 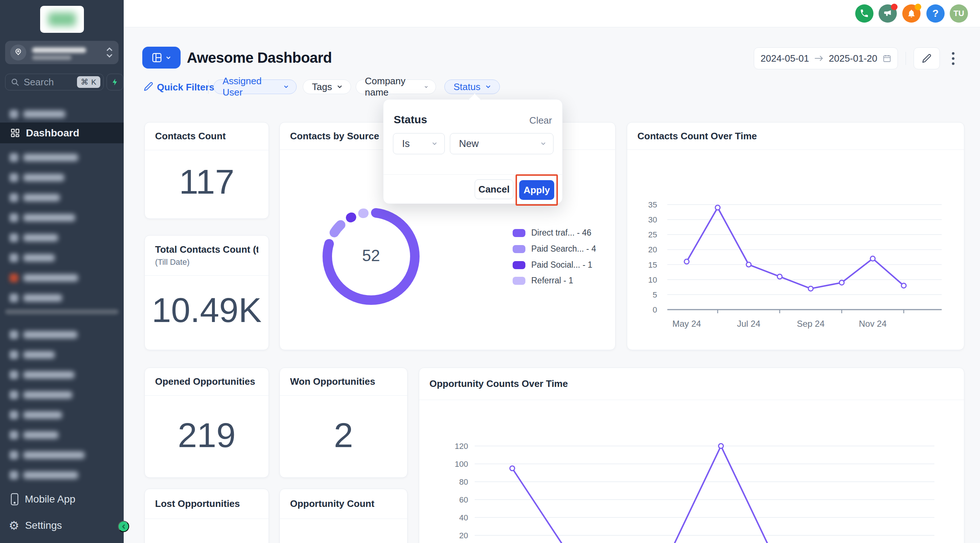 What do you see at coordinates (62, 312) in the screenshot?
I see `sidebar-section-divider` at bounding box center [62, 312].